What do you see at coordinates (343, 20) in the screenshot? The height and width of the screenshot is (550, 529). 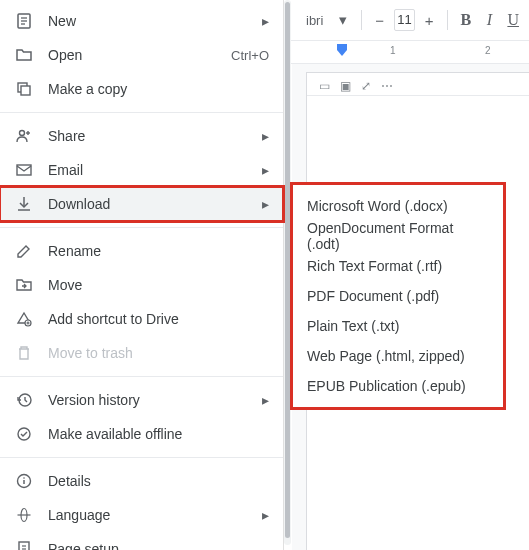 I see `font-dropdown-icon: ▾` at bounding box center [343, 20].